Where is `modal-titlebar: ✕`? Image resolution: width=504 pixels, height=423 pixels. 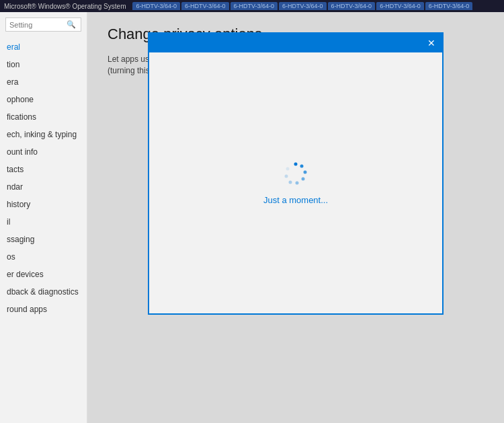 modal-titlebar: ✕ is located at coordinates (296, 43).